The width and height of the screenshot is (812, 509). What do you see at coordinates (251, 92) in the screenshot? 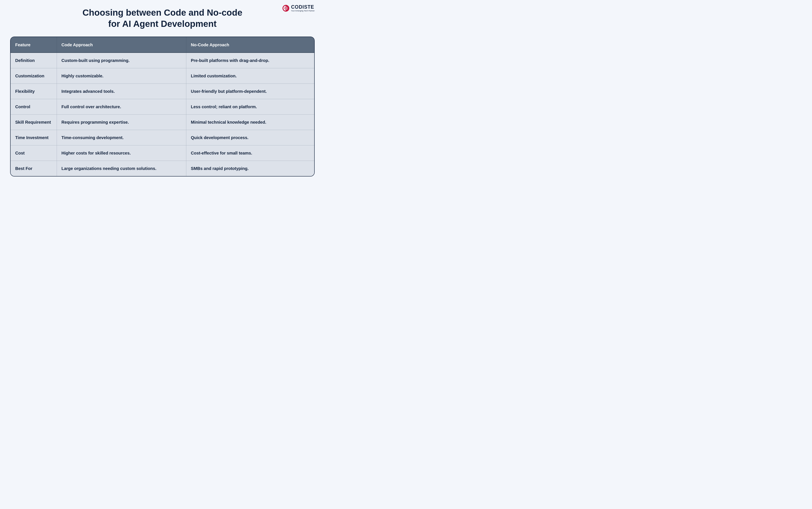
I see `cell-nocode: User-friendly but platform-dependent.` at bounding box center [251, 92].